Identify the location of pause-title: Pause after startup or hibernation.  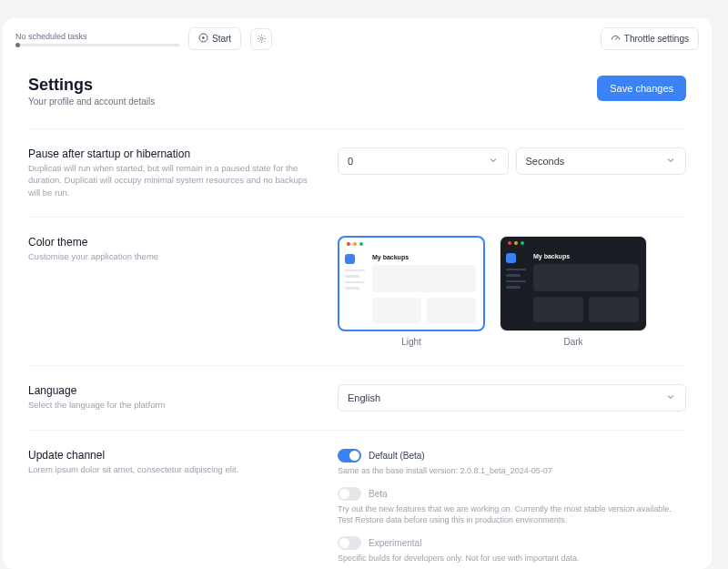
(174, 154).